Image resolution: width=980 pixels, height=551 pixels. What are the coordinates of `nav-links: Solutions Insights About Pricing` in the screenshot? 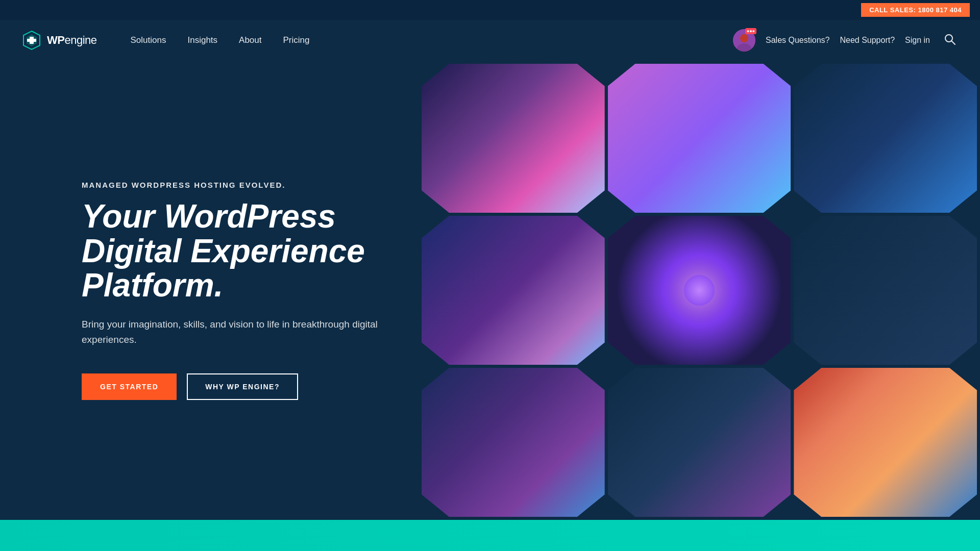 It's located at (428, 40).